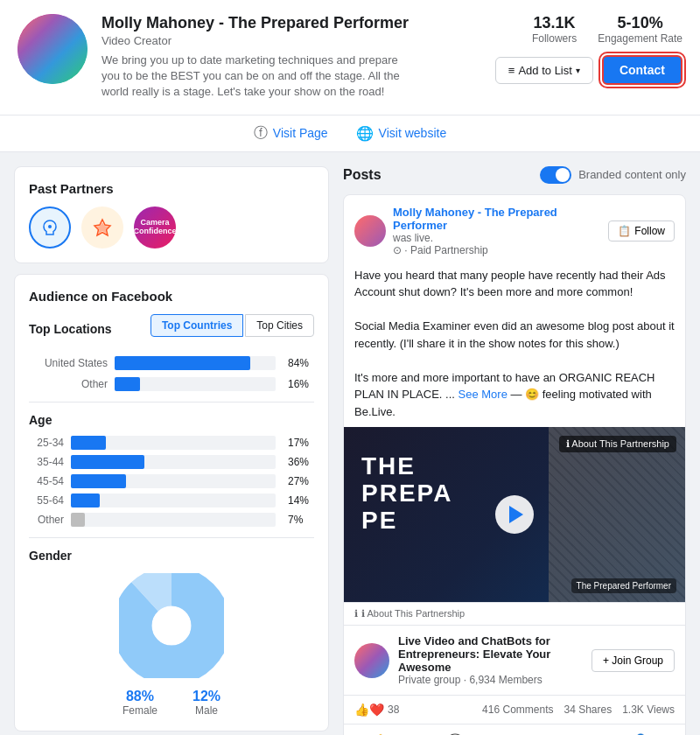 Image resolution: width=700 pixels, height=735 pixels. What do you see at coordinates (280, 326) in the screenshot?
I see `tab-cities: Top Cities` at bounding box center [280, 326].